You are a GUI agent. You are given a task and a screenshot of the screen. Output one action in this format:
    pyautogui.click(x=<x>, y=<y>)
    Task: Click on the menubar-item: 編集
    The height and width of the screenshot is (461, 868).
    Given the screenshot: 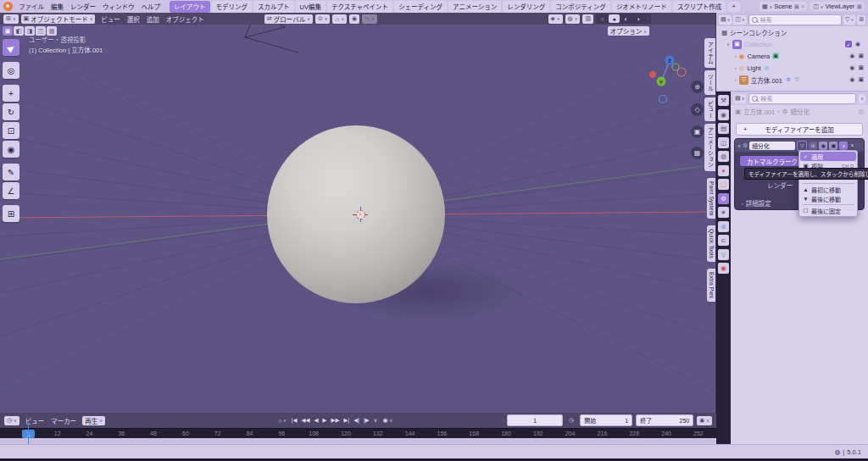 What is the action you would take?
    pyautogui.click(x=58, y=7)
    